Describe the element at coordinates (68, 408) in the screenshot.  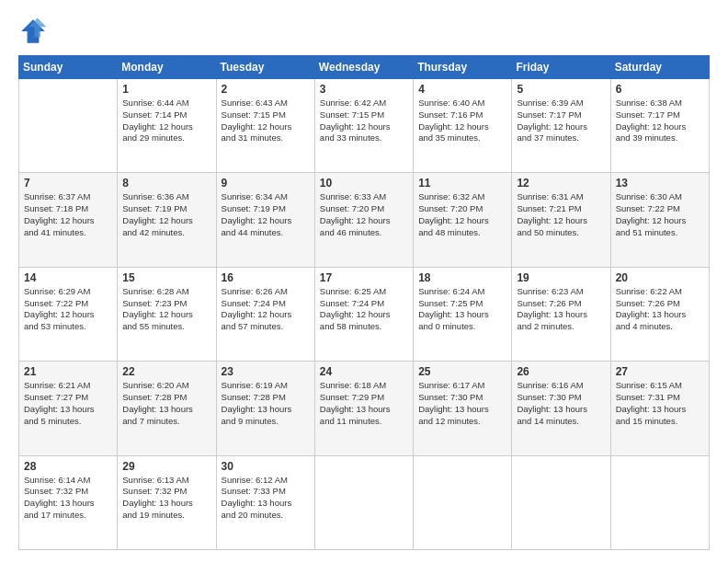
I see `calendar-cell: 21Sunrise: 6:21 AM Sunset: 7:27 PM Dayli…` at that location.